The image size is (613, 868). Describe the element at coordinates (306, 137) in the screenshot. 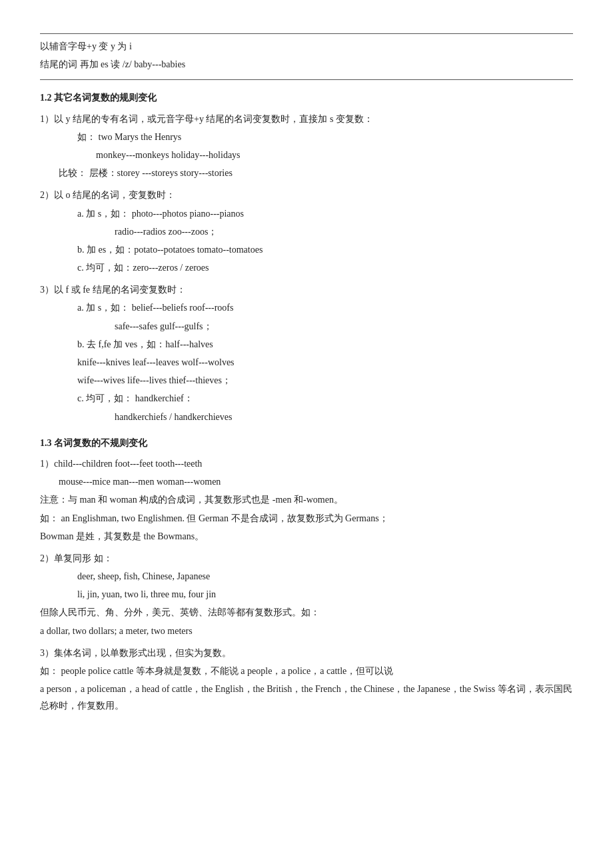

I see `rule-1-ex1: 如： two Marys the Henrys` at that location.